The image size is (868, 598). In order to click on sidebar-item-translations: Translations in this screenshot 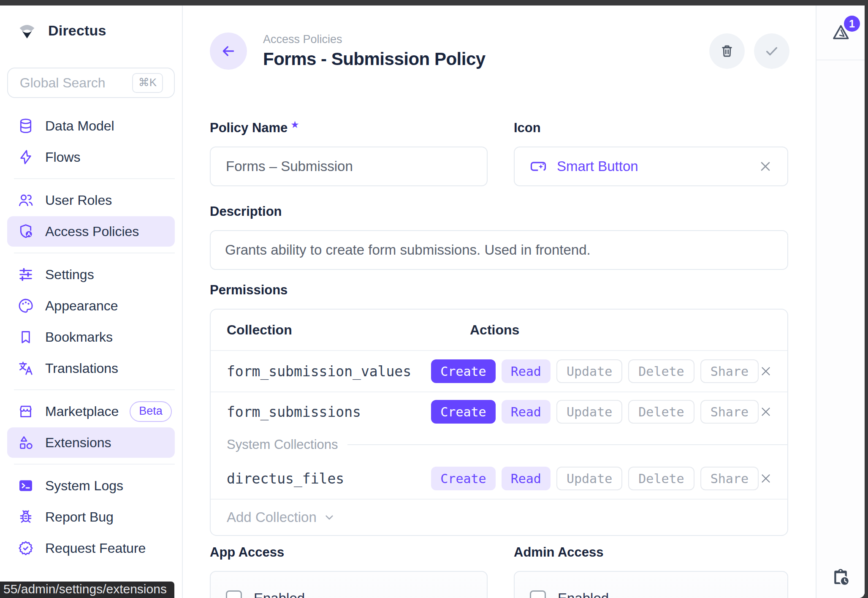, I will do `click(91, 368)`.